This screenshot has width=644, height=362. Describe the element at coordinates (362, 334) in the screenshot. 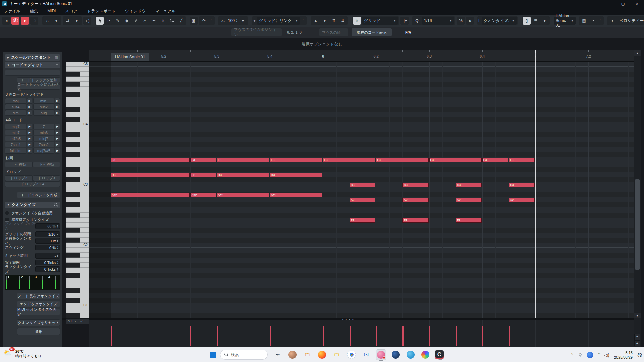

I see `velocity-lane` at that location.